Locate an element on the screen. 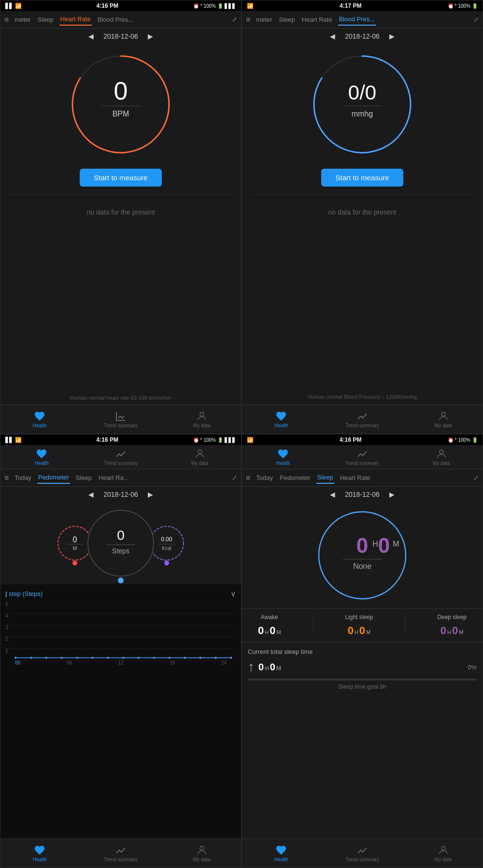 The width and height of the screenshot is (483, 868). tab-heartrate-q4: Heart Rate is located at coordinates (355, 477).